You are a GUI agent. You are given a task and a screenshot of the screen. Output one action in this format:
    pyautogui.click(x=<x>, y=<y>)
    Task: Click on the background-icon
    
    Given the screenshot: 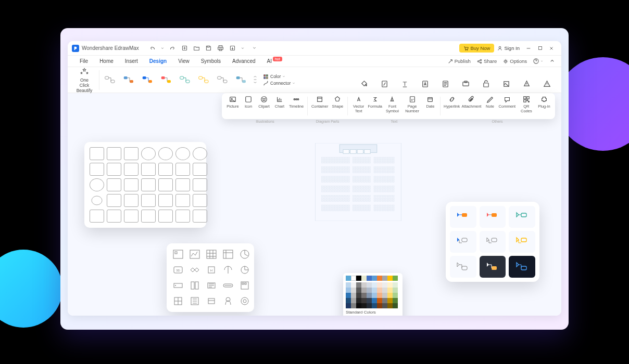 What is the action you would take?
    pyautogui.click(x=506, y=84)
    